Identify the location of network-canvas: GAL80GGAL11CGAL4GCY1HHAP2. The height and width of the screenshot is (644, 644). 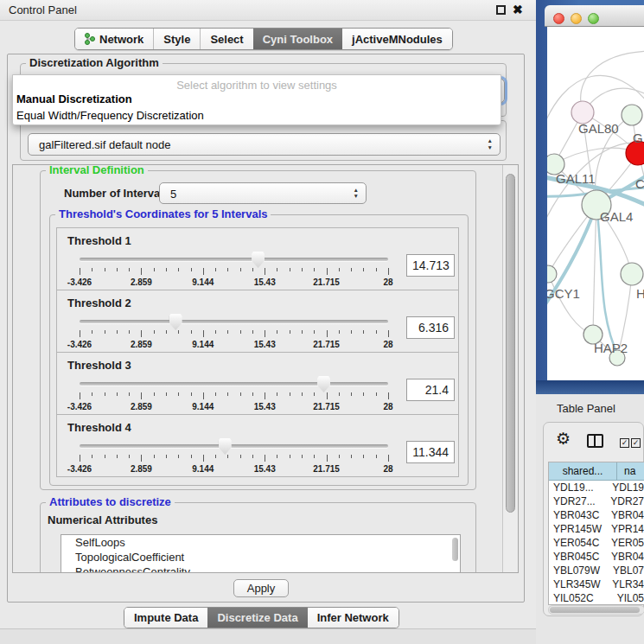
(596, 204).